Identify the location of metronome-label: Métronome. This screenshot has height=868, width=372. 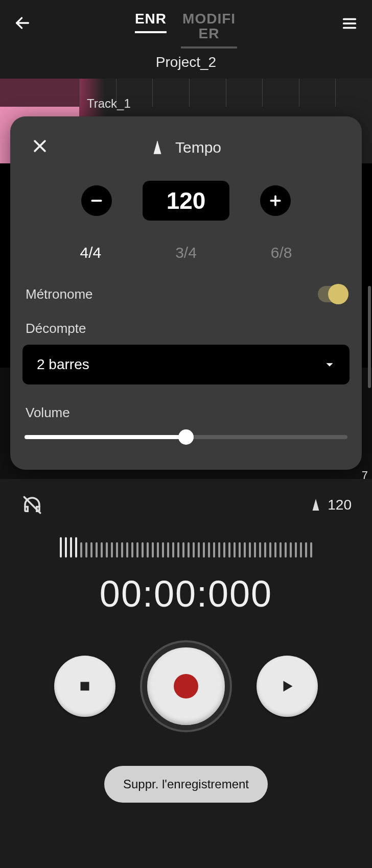
(59, 294).